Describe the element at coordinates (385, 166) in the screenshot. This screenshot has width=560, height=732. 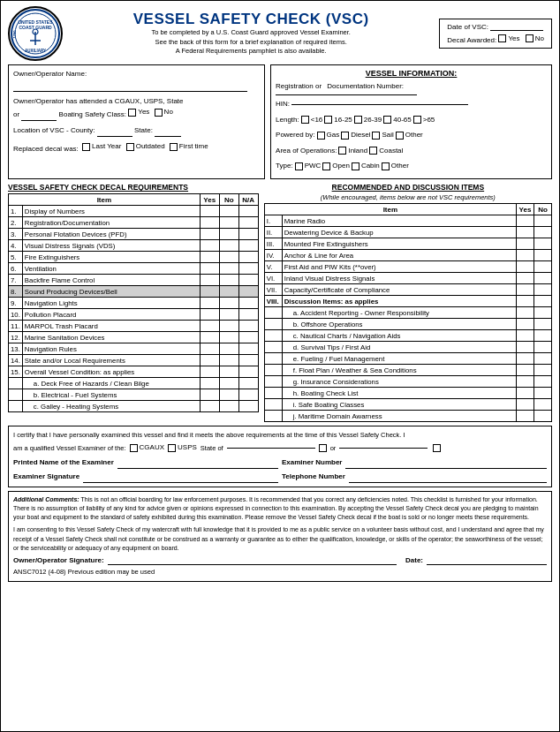
I see `other-type-cb` at that location.